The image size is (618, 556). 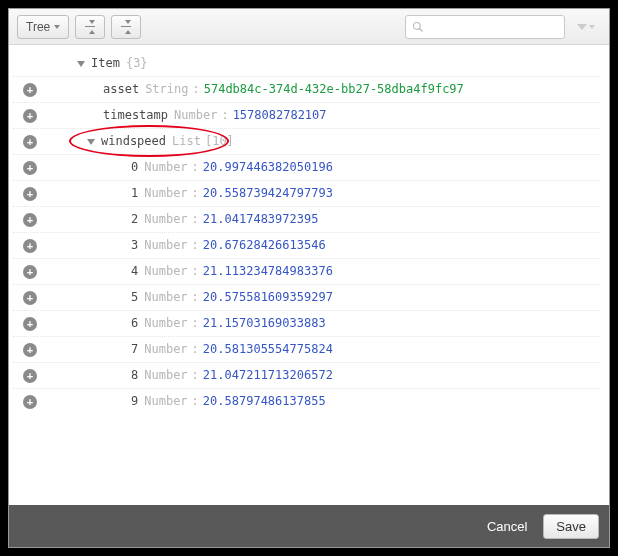 I want to click on field-value: 1578082782107, so click(x=280, y=116).